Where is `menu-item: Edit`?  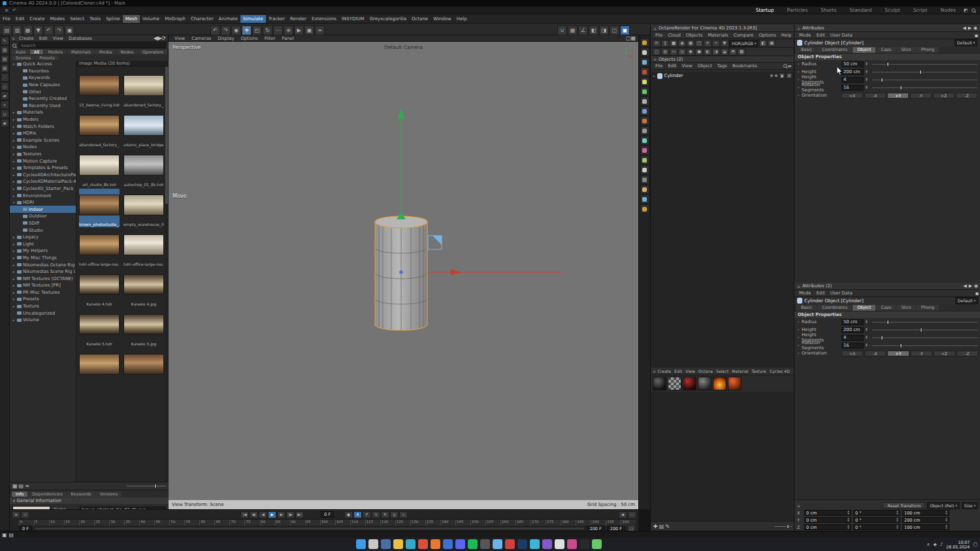 menu-item: Edit is located at coordinates (20, 19).